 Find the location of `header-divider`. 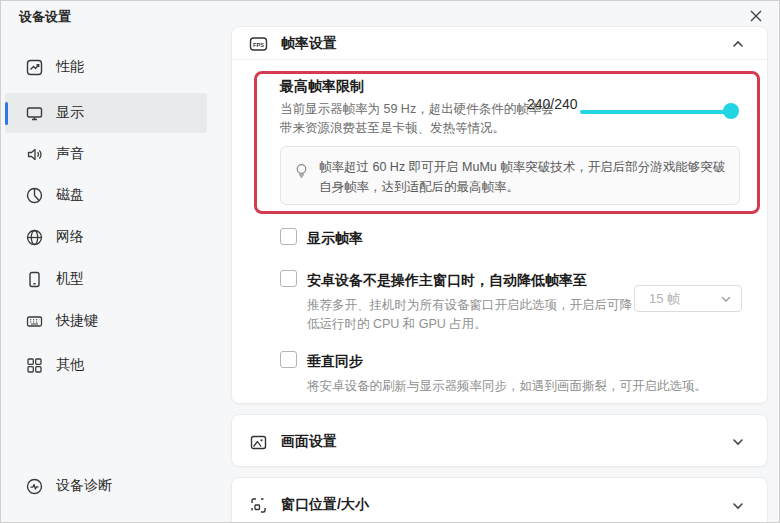

header-divider is located at coordinates (500, 60).